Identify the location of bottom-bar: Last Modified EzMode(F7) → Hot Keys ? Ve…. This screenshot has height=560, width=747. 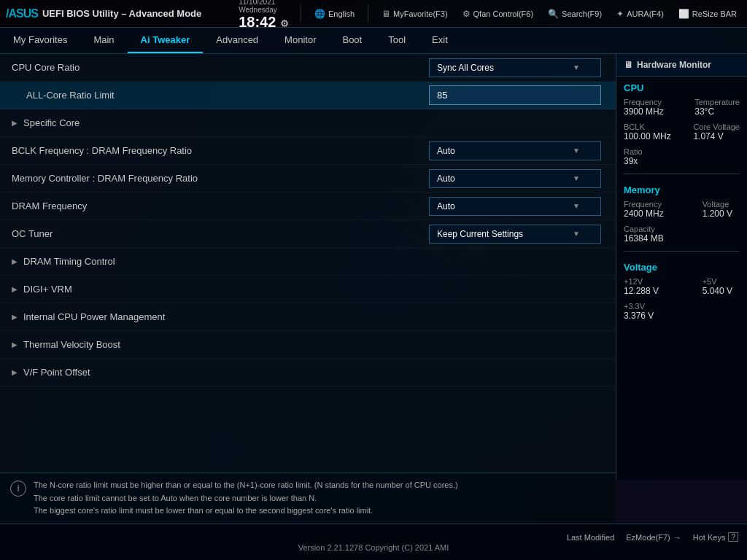
(374, 542).